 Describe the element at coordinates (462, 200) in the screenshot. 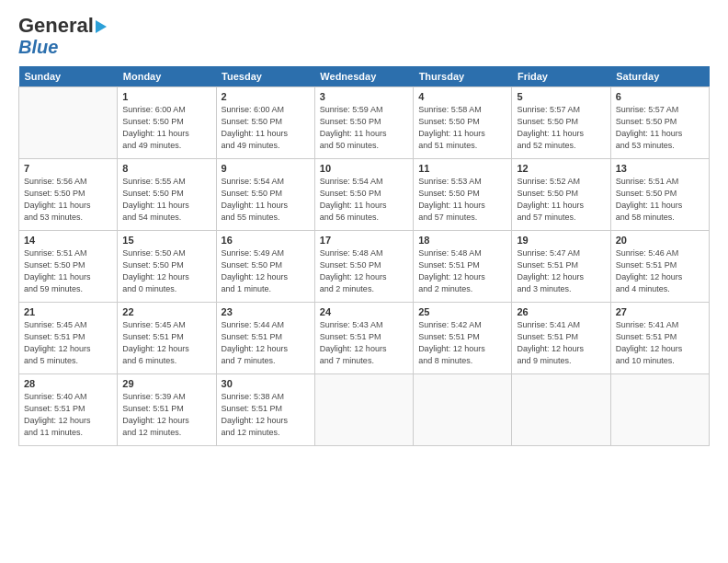

I see `day-info: Sunrise: 5:53 AM Sunset: 5:50 PM Dayligh…` at that location.